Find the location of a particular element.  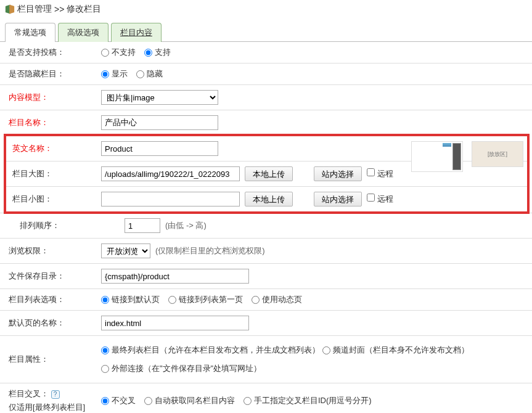

bigimg-remote-checkbox is located at coordinates (371, 173).